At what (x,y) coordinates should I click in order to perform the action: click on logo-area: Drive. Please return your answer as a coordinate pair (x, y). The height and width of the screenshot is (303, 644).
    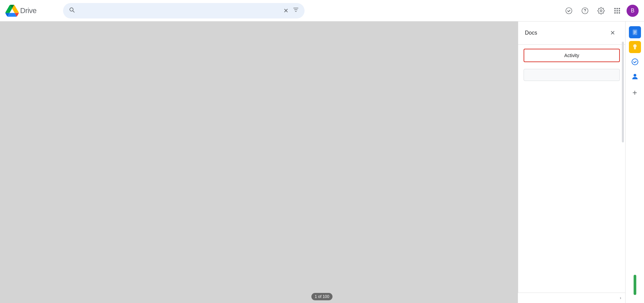
    Looking at the image, I should click on (32, 11).